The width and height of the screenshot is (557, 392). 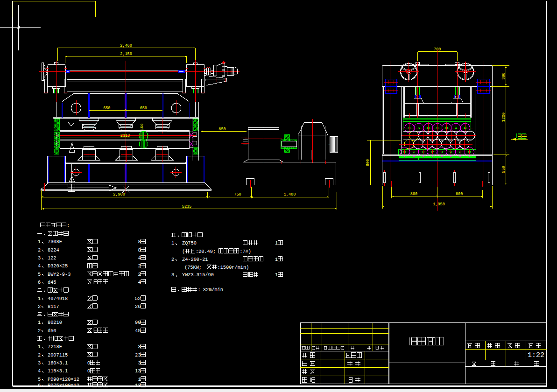 I want to click on svg-text: 7308E, so click(x=55, y=242).